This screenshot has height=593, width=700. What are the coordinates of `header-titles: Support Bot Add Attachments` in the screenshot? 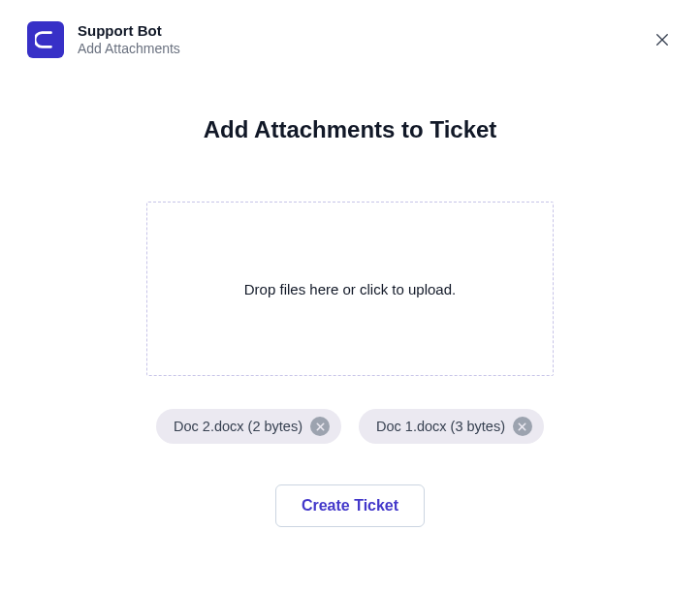 It's located at (129, 40).